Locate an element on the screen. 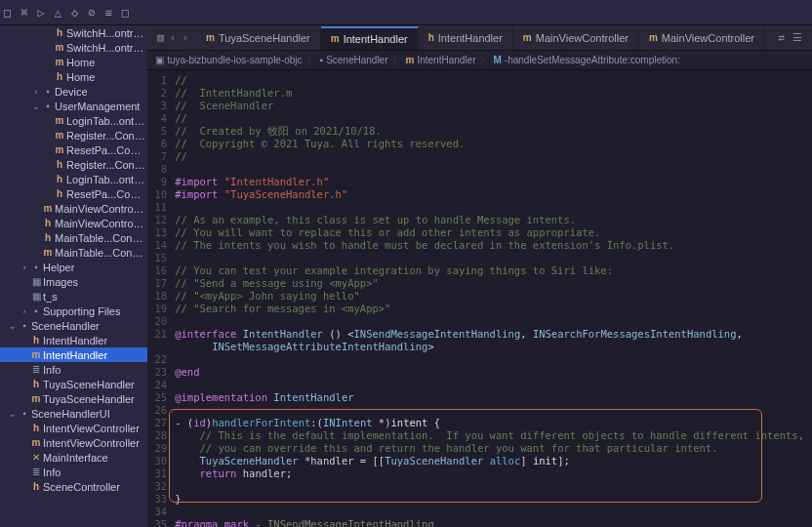 This screenshot has height=527, width=812. code-text: return handler; is located at coordinates (494, 474).